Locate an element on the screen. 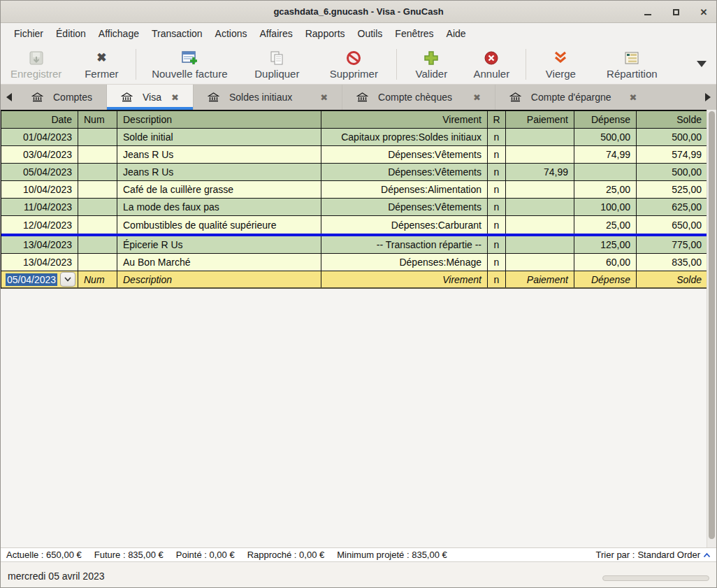  tab-soldes-initiaux: Soldes initiaux ✖ is located at coordinates (268, 97).